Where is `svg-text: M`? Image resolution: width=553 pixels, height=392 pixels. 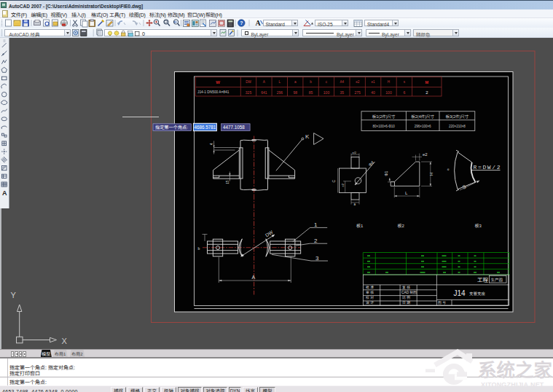 svg-text: M is located at coordinates (427, 82).